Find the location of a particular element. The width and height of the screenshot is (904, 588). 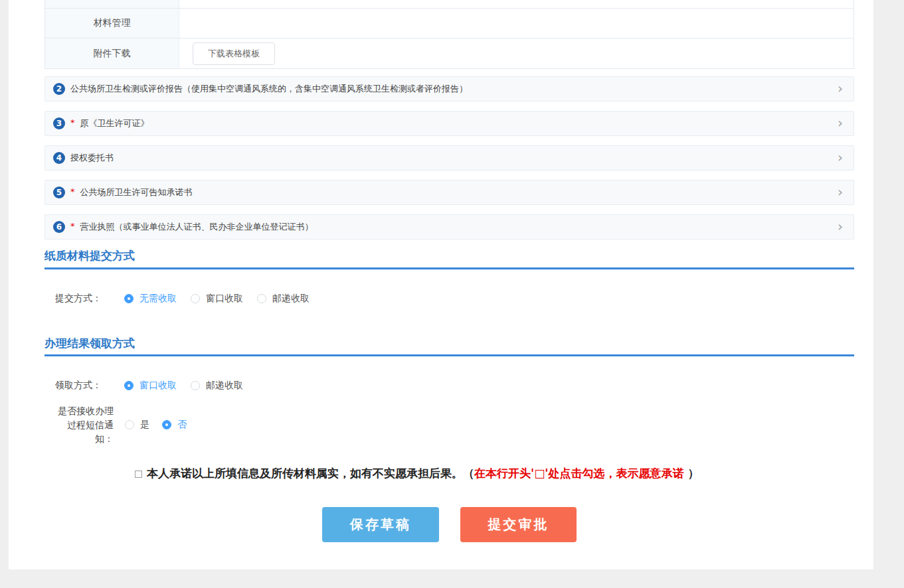

radio-option-sms-no: 否 is located at coordinates (174, 425).